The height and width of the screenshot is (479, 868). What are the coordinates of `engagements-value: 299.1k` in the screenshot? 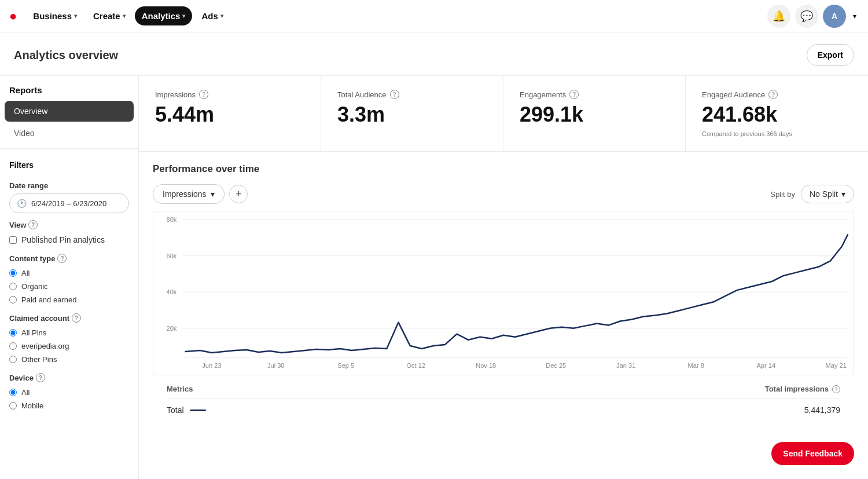 It's located at (594, 115).